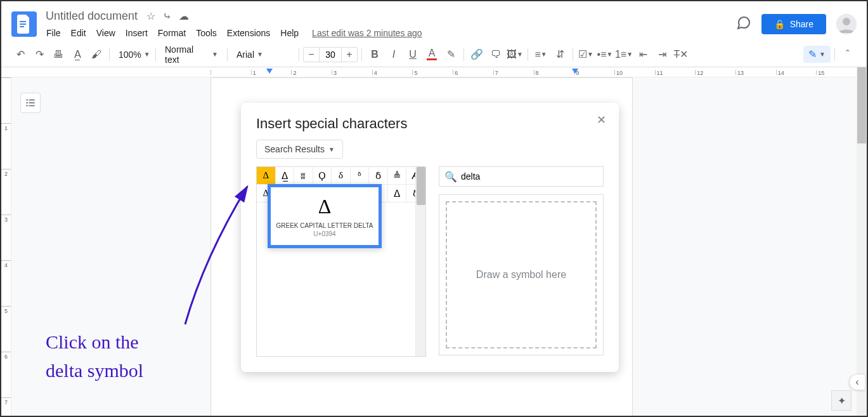  I want to click on char-scrollbar, so click(420, 261).